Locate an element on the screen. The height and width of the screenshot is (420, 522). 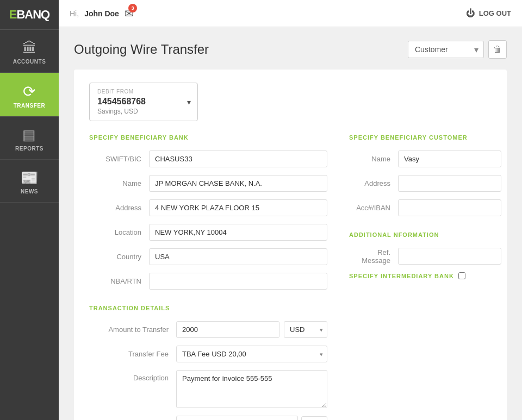
mail-badge: 3 is located at coordinates (133, 8).